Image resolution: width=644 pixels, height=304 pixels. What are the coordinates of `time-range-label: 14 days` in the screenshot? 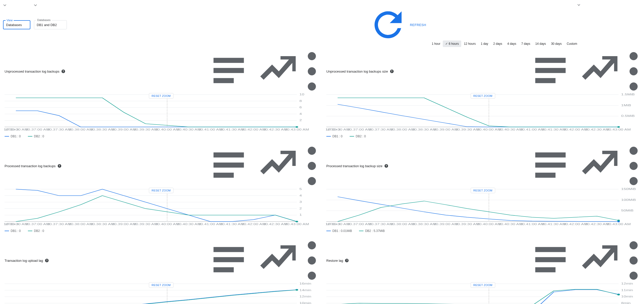 It's located at (541, 44).